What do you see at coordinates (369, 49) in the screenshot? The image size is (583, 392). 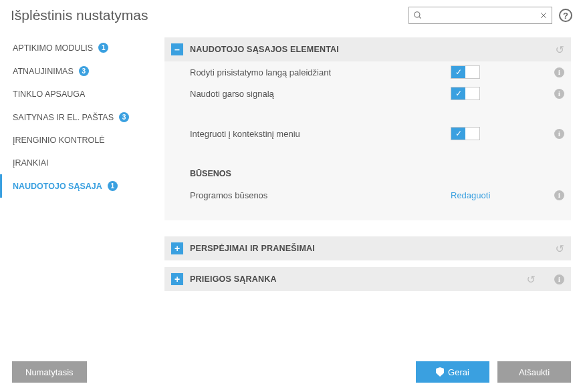 I see `section-title: NAUDOTOJO SĄSAJOS ELEMENTAI` at bounding box center [369, 49].